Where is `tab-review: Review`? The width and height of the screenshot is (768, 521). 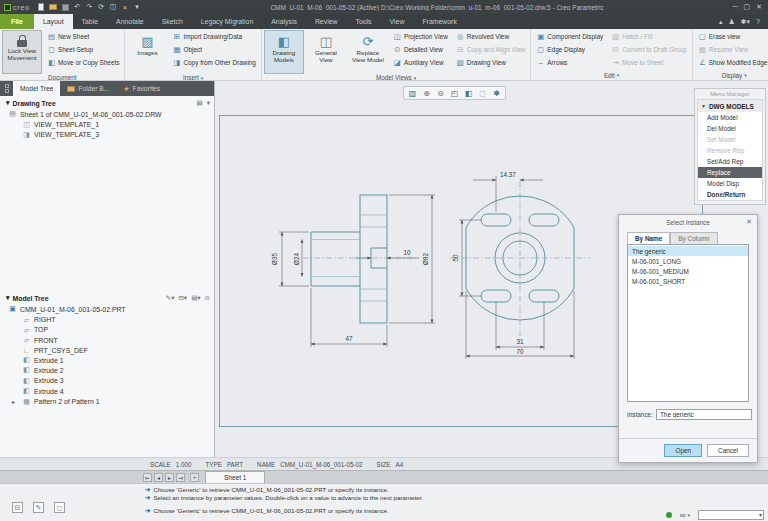
tab-review: Review is located at coordinates (326, 22).